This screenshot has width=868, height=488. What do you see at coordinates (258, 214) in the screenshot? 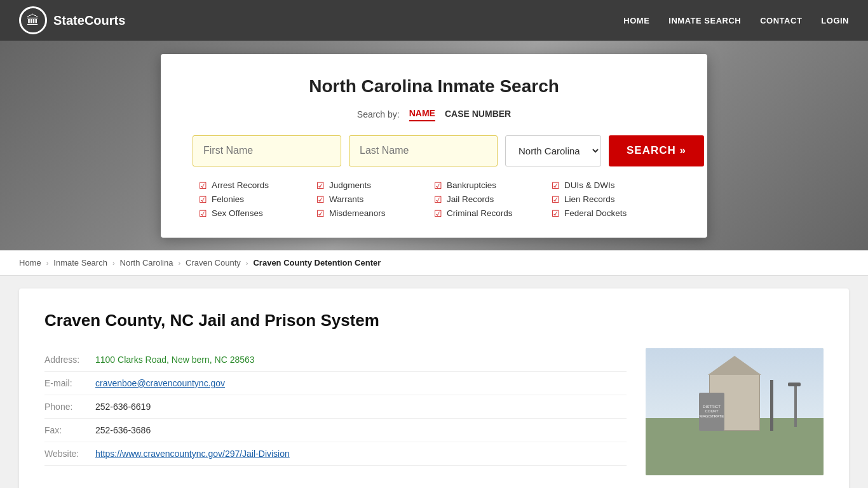
I see `feature-item: ☑Sex Offenses` at bounding box center [258, 214].